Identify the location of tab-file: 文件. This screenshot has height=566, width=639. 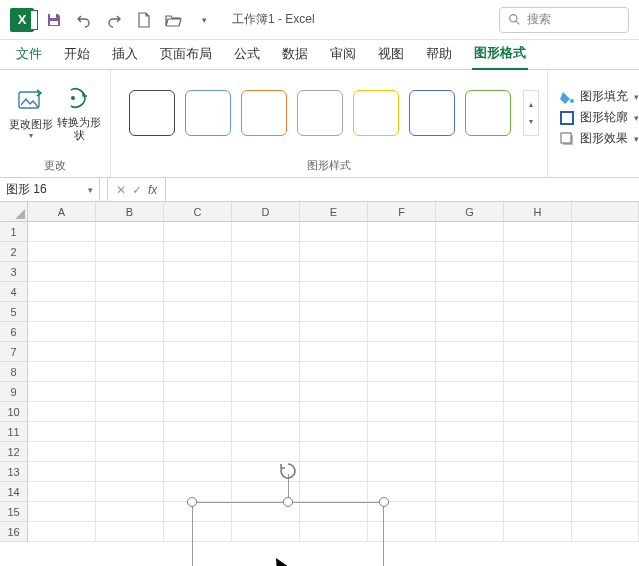
(29, 54).